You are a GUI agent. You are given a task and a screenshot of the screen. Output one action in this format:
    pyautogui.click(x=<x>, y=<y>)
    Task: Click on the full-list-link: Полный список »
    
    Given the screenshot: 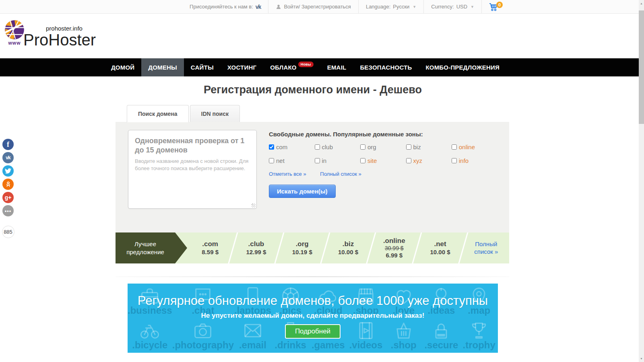 What is the action you would take?
    pyautogui.click(x=341, y=174)
    